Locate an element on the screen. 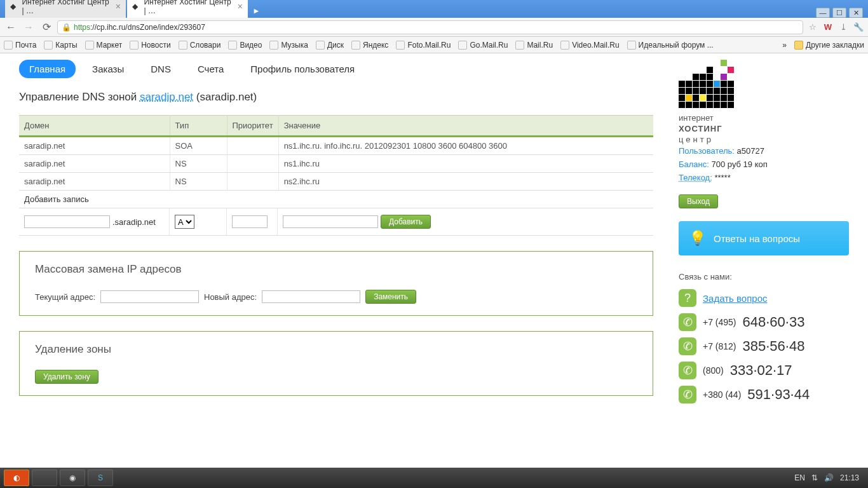  new-ip-input is located at coordinates (311, 297).